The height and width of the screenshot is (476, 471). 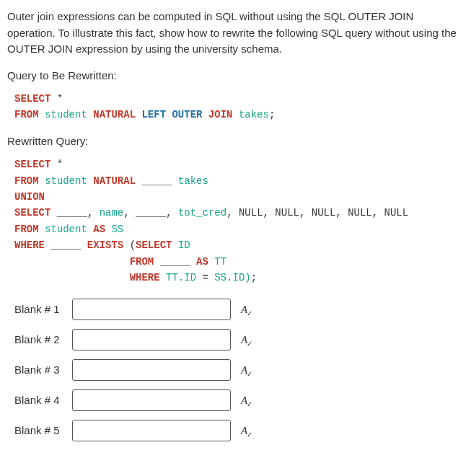 What do you see at coordinates (235, 76) in the screenshot?
I see `query-to-rewrite-label: Query to Be Rewritten:` at bounding box center [235, 76].